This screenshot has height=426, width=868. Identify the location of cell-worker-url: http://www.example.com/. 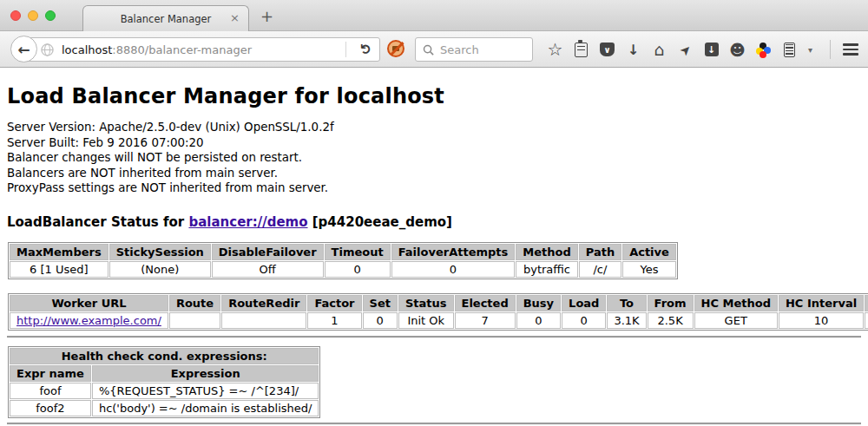
(89, 321).